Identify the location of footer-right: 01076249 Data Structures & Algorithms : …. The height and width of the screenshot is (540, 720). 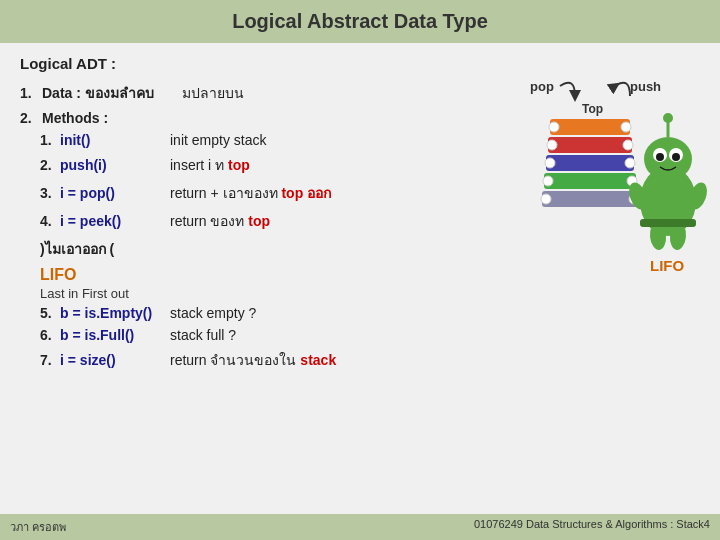
(592, 527).